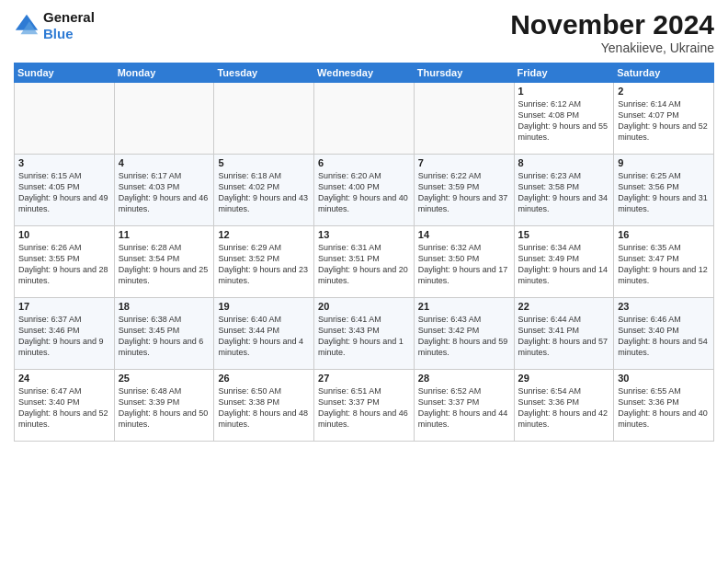 The width and height of the screenshot is (728, 563). I want to click on day-number: 5, so click(264, 163).